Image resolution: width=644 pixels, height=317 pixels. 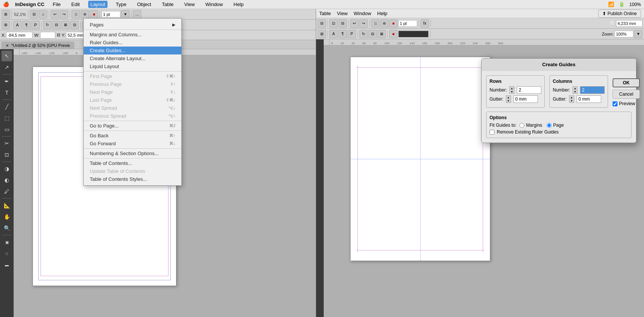 I want to click on columns-gutter-spinner: ▲ ▼, so click(x=572, y=99).